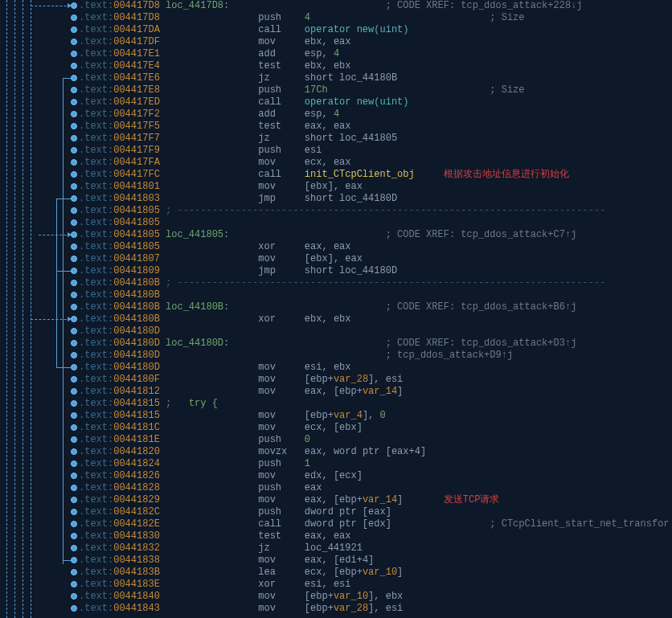  Describe the element at coordinates (375, 452) in the screenshot. I see `asm-line: .text:00441820 movzx eax, word ptr [eax+…` at that location.